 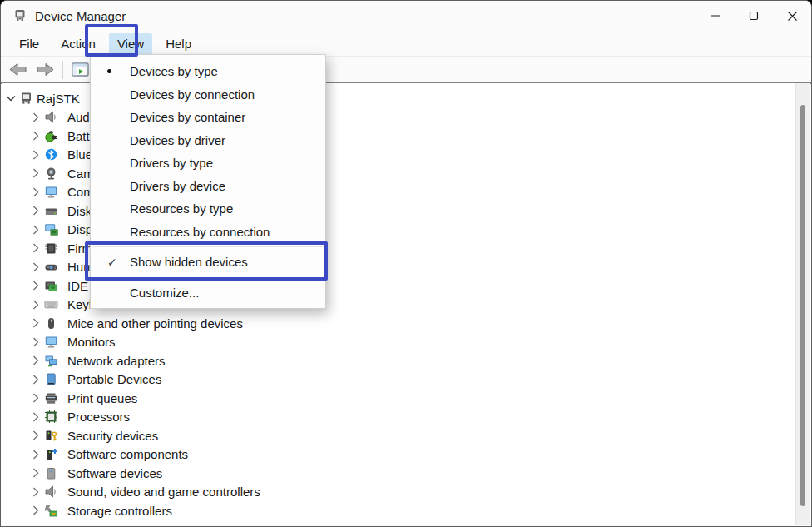 What do you see at coordinates (116, 262) in the screenshot?
I see `checkmark-icon: ✓` at bounding box center [116, 262].